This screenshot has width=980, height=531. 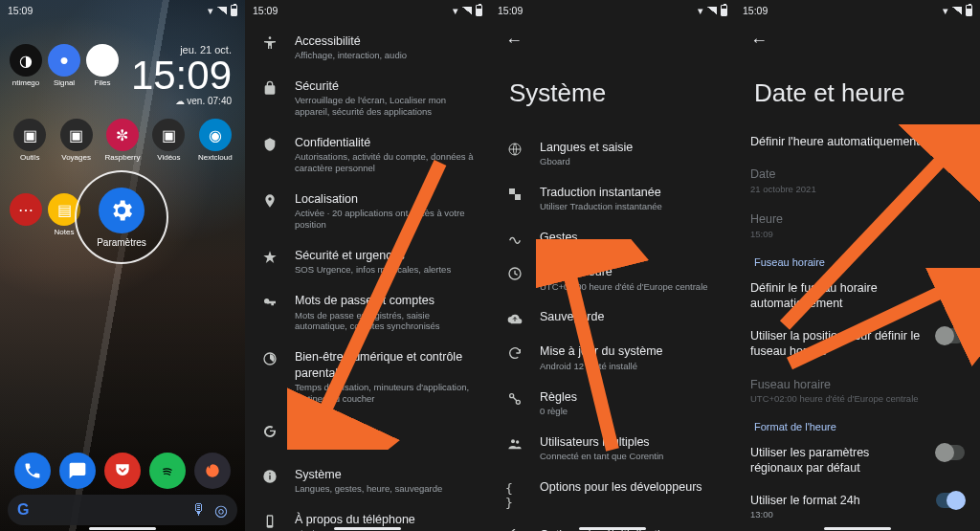 I want to click on use-regional-toggle, so click(x=950, y=453).